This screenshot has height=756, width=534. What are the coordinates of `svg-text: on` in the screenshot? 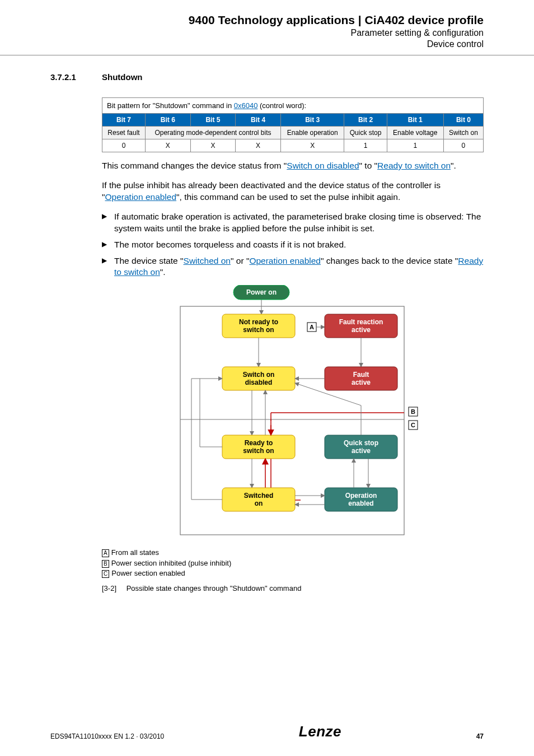 It's located at (259, 503).